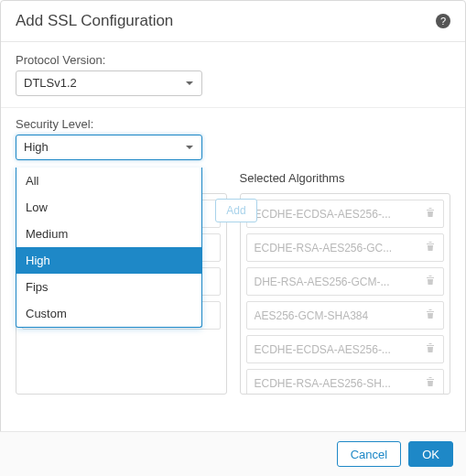 This screenshot has width=466, height=476. I want to click on security-option-custom: Custom, so click(109, 313).